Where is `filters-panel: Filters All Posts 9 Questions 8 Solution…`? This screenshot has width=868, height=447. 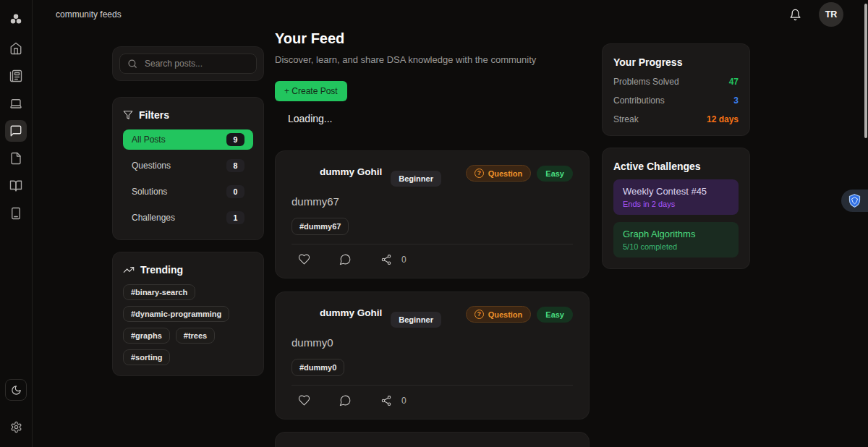
filters-panel: Filters All Posts 9 Questions 8 Solution… is located at coordinates (188, 169).